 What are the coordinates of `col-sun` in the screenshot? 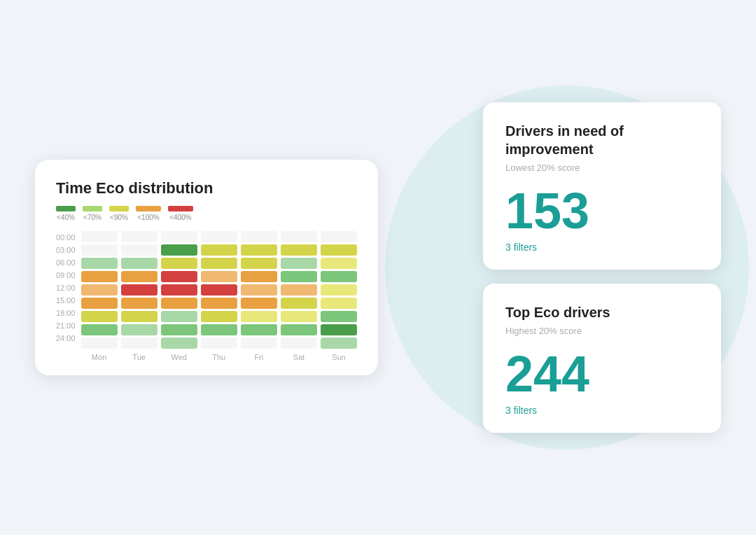 It's located at (339, 290).